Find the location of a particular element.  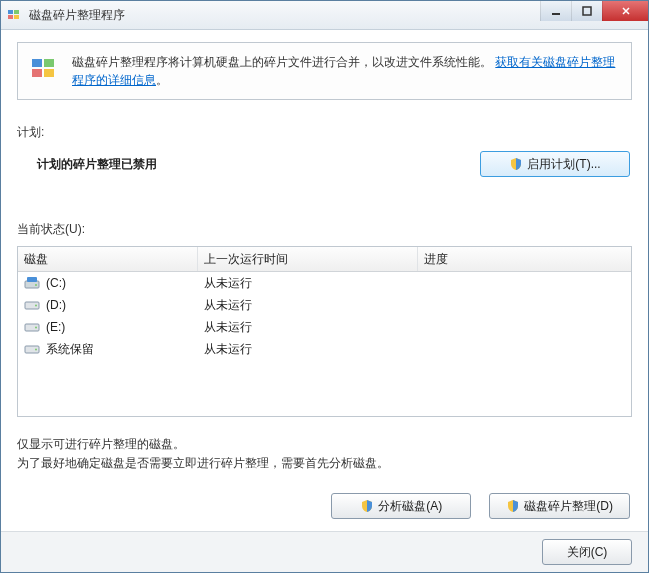

maximize-button is located at coordinates (586, 11).